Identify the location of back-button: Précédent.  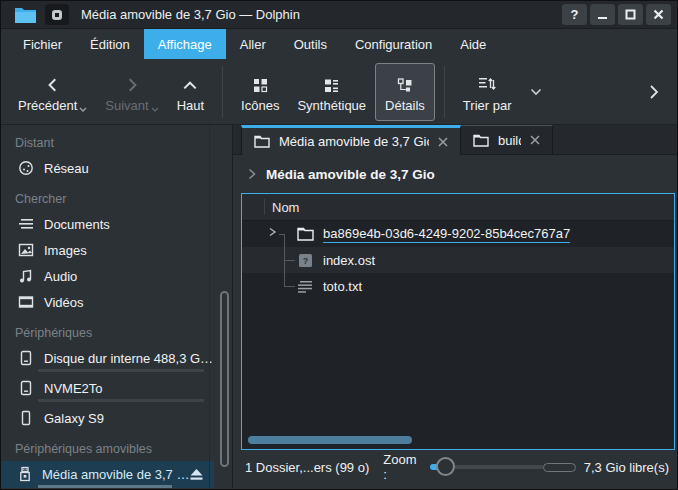
(52, 92).